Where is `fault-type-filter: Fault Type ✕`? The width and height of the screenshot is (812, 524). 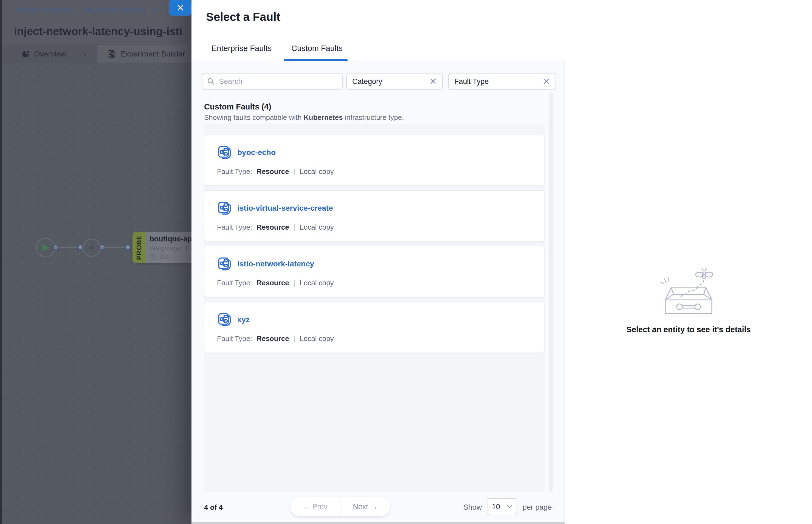
fault-type-filter: Fault Type ✕ is located at coordinates (502, 81).